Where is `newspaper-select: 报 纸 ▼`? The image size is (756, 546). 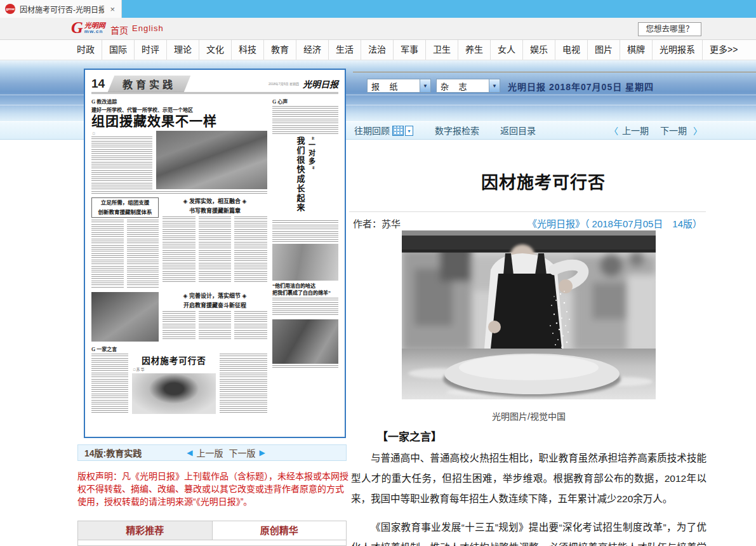 newspaper-select: 报 纸 ▼ is located at coordinates (399, 86).